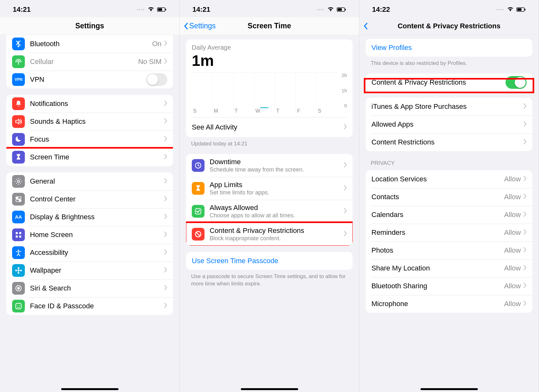 This screenshot has width=539, height=392. Describe the element at coordinates (90, 235) in the screenshot. I see `settings-row-home-screen: Home Screen` at that location.